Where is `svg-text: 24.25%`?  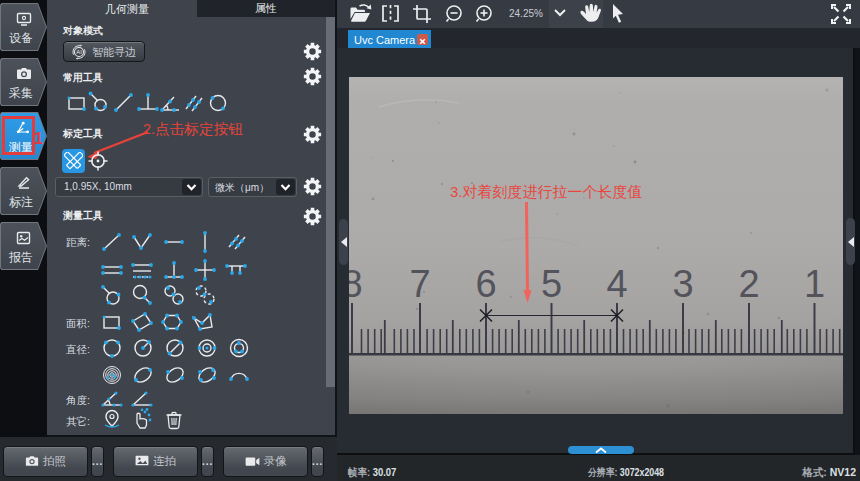 svg-text: 24.25% is located at coordinates (526, 14).